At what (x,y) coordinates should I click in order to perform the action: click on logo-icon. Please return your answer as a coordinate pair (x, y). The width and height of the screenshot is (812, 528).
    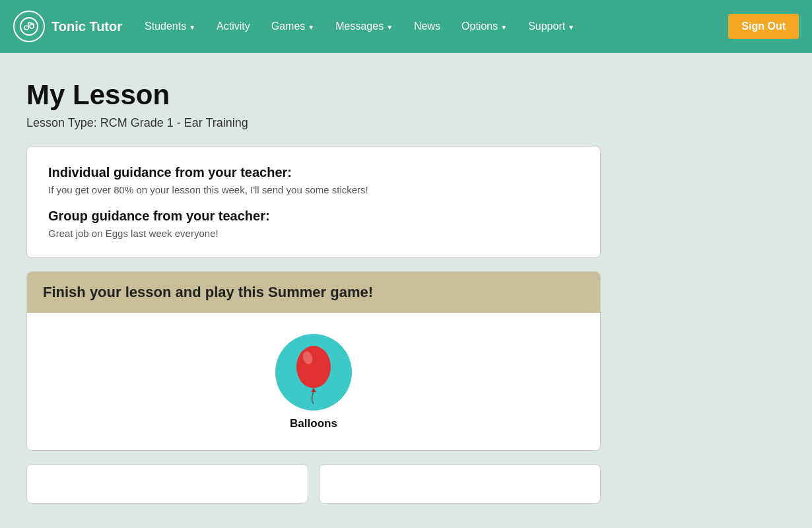
    Looking at the image, I should click on (29, 26).